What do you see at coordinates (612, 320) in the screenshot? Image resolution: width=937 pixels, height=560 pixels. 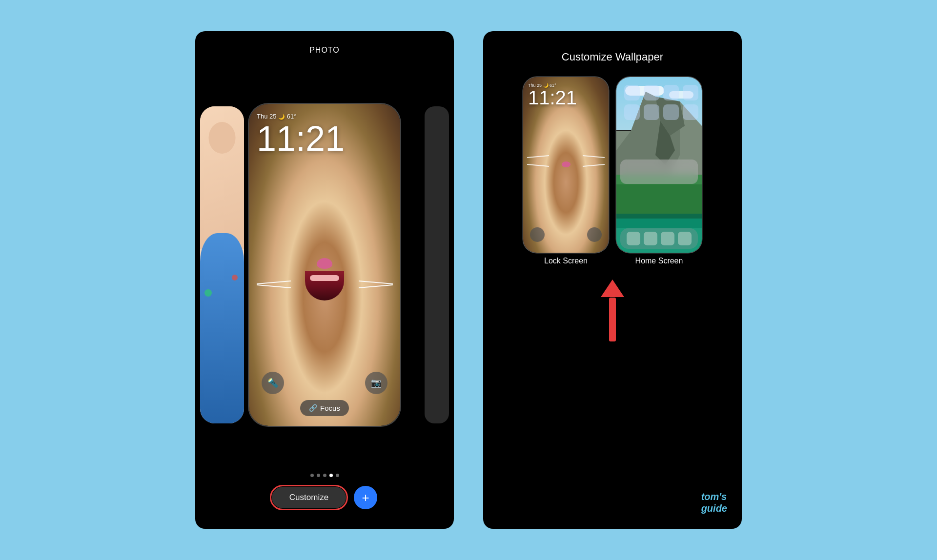 I see `arrow-shaft` at bounding box center [612, 320].